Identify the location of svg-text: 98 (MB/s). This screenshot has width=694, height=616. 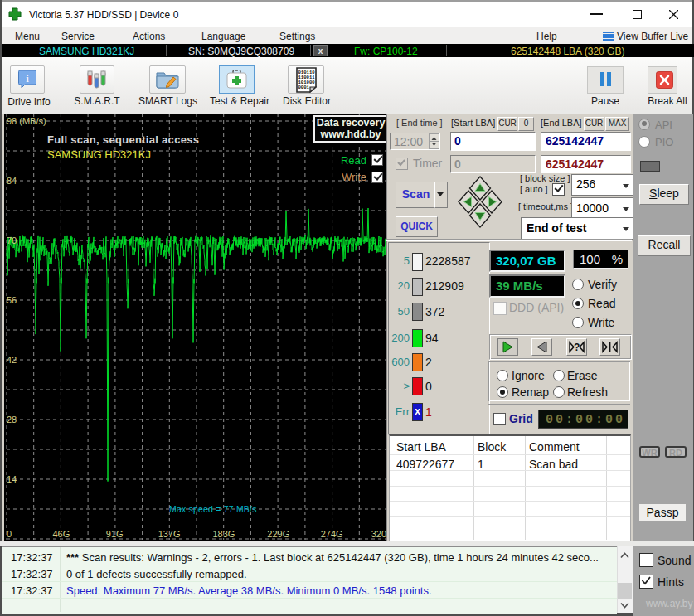
(27, 121).